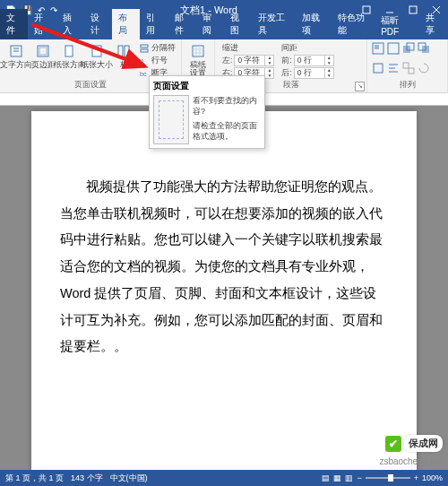 The width and height of the screenshot is (448, 486). What do you see at coordinates (410, 461) in the screenshot?
I see `watermark-site: zsbaocheng.net` at bounding box center [410, 461].